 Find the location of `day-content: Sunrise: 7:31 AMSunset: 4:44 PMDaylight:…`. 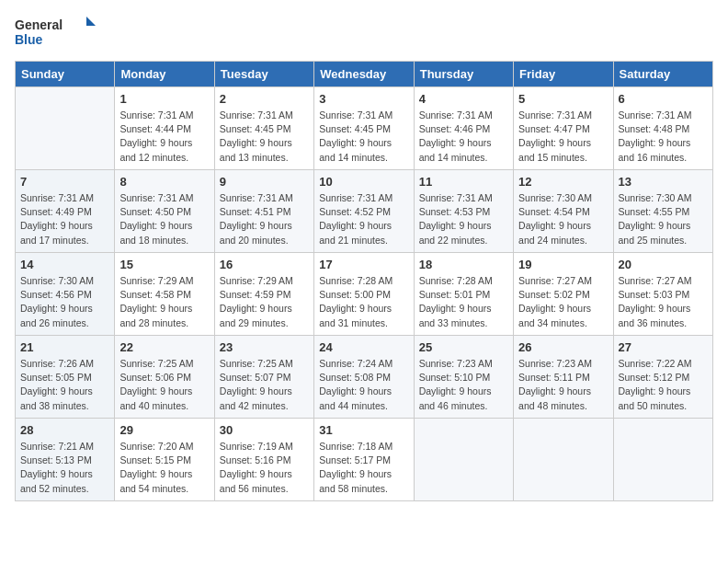

day-content: Sunrise: 7:31 AMSunset: 4:44 PMDaylight:… is located at coordinates (164, 136).